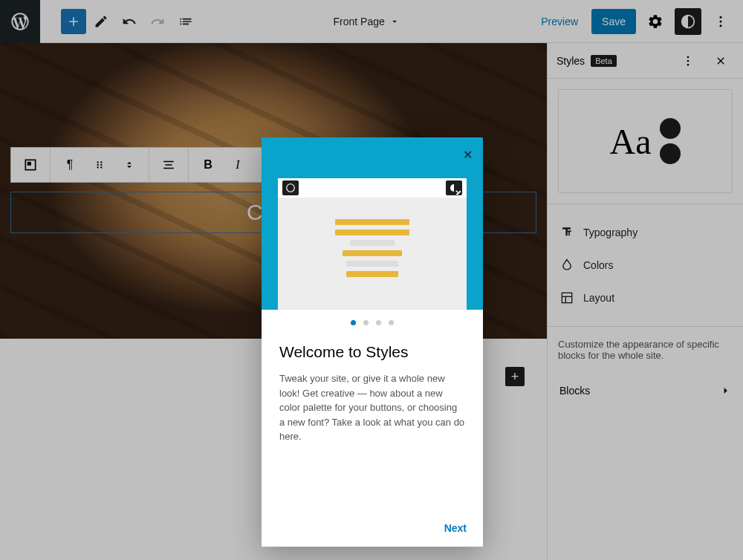 The image size is (743, 560). I want to click on modal-illustration, so click(372, 244).